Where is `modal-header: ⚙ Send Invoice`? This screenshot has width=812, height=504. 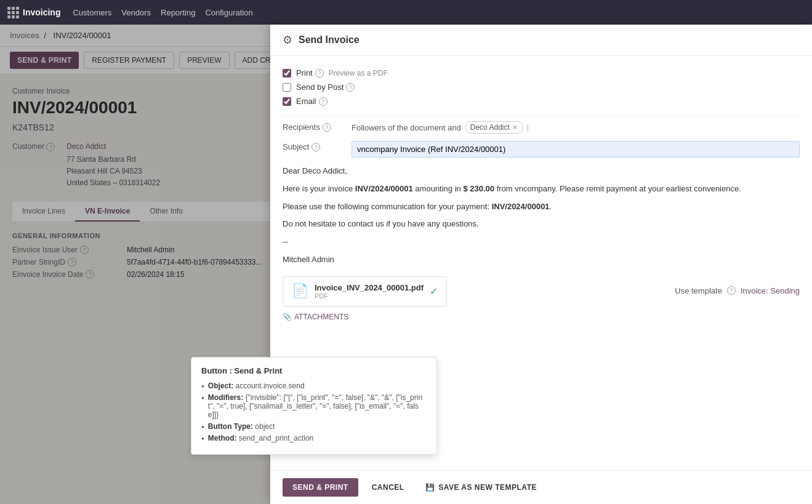 modal-header: ⚙ Send Invoice is located at coordinates (541, 41).